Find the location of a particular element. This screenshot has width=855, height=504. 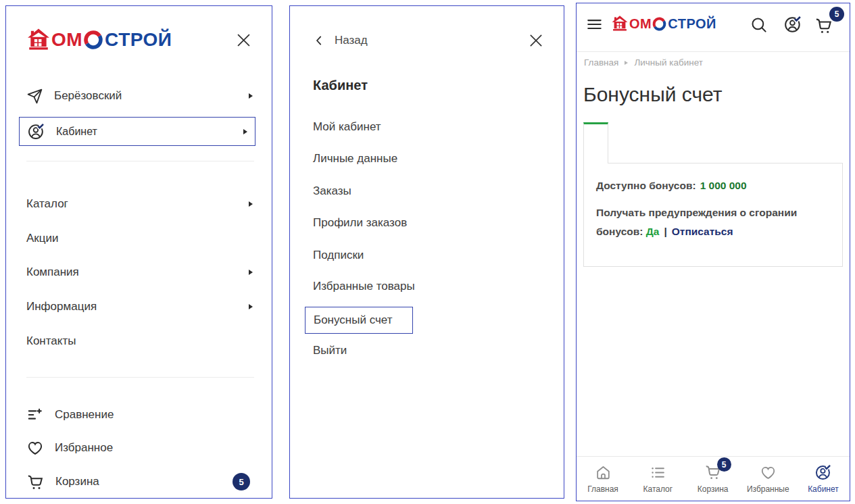

breadcrumb-separator-icon is located at coordinates (626, 63).